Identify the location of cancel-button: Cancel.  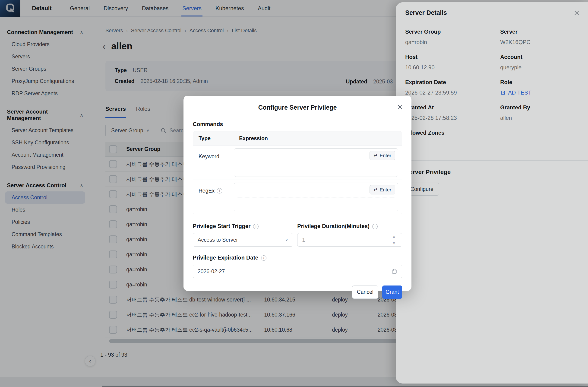
(365, 292).